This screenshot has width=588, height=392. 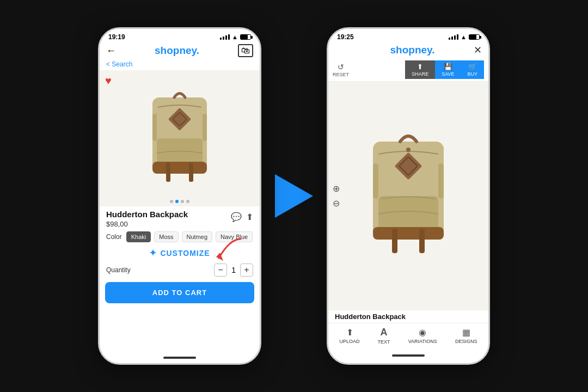 I want to click on cart-icon: 🛍, so click(x=246, y=51).